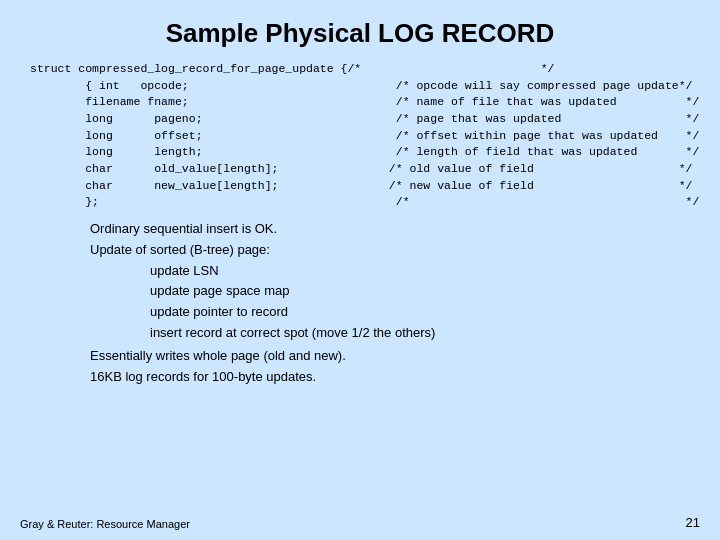 Image resolution: width=720 pixels, height=540 pixels. Describe the element at coordinates (360, 34) in the screenshot. I see `slide-title: Sample Physical LOG RECORD` at that location.